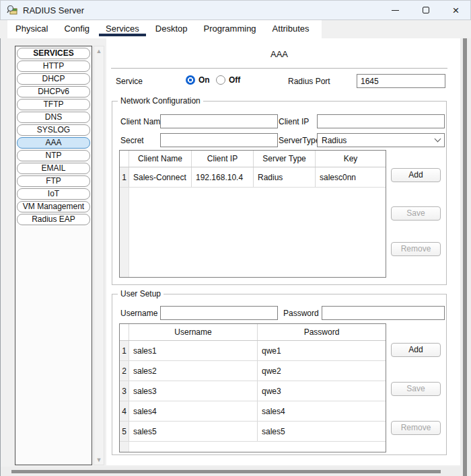  What do you see at coordinates (322, 351) in the screenshot?
I see `cell-password: qwe1` at bounding box center [322, 351].